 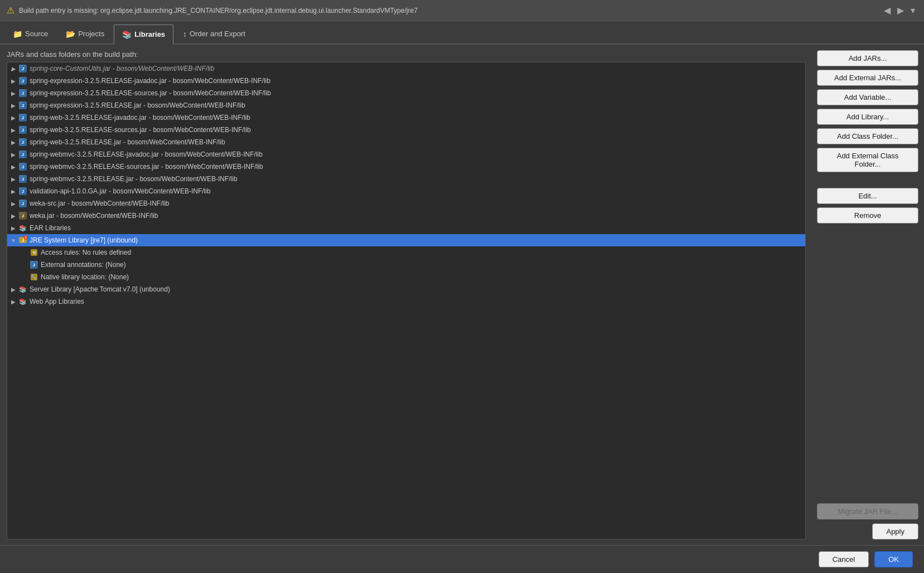 What do you see at coordinates (868, 215) in the screenshot?
I see `remove-button: Remove` at bounding box center [868, 215].